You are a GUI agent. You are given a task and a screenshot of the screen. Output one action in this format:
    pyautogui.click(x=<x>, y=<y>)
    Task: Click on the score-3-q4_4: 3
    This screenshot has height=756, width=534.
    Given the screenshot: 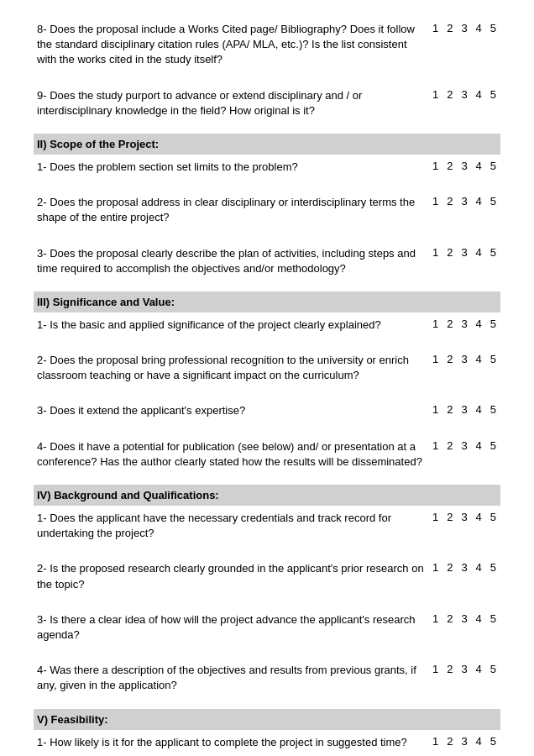 What is the action you would take?
    pyautogui.click(x=463, y=678)
    